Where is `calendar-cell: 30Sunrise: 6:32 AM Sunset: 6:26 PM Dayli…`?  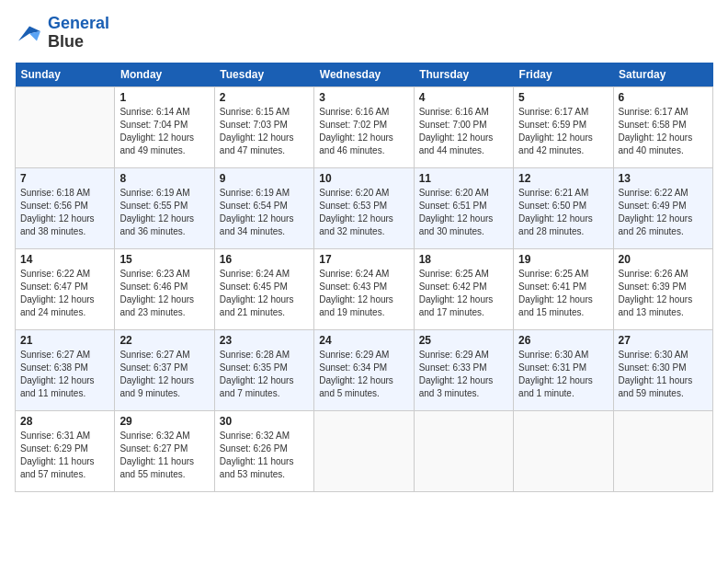 calendar-cell: 30Sunrise: 6:32 AM Sunset: 6:26 PM Dayli… is located at coordinates (264, 451).